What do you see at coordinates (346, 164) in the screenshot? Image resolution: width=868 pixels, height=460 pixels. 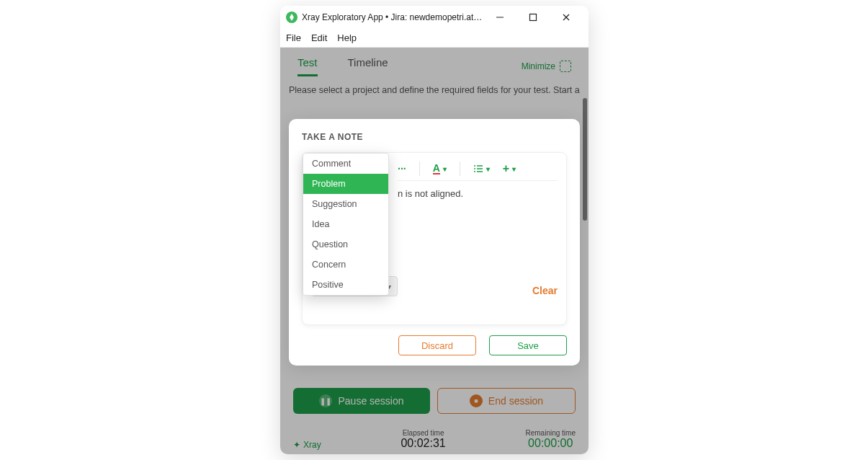 I see `dropdown-option-comment: Comment` at bounding box center [346, 164].